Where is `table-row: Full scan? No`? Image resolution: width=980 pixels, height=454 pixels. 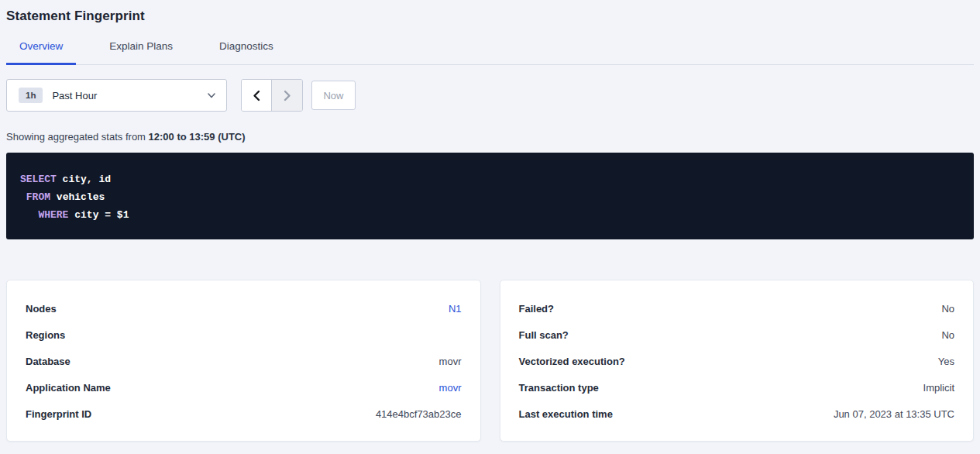 table-row: Full scan? No is located at coordinates (738, 335).